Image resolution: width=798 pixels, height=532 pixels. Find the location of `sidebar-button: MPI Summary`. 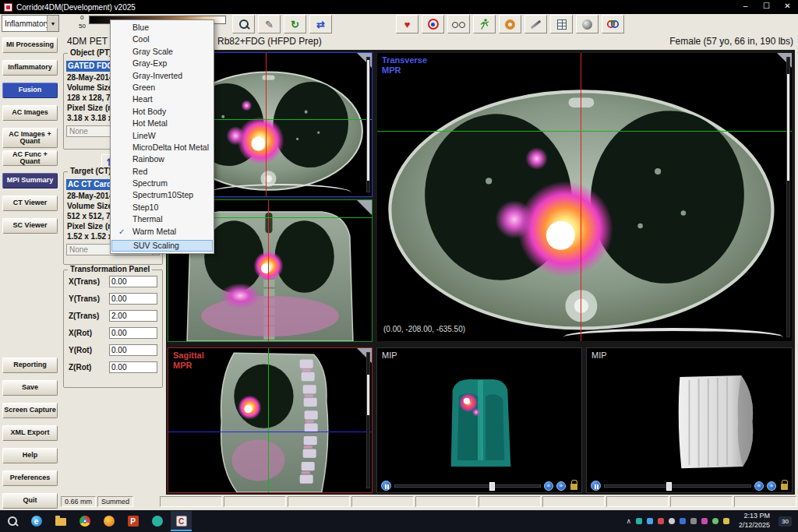

sidebar-button: MPI Summary is located at coordinates (30, 181).